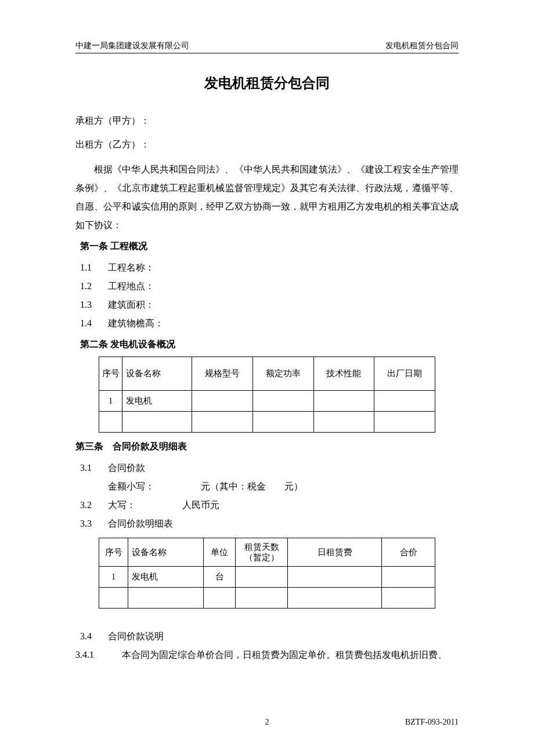 This screenshot has width=534, height=756. What do you see at coordinates (335, 552) in the screenshot?
I see `th-dayfee: 日租赁费` at bounding box center [335, 552].